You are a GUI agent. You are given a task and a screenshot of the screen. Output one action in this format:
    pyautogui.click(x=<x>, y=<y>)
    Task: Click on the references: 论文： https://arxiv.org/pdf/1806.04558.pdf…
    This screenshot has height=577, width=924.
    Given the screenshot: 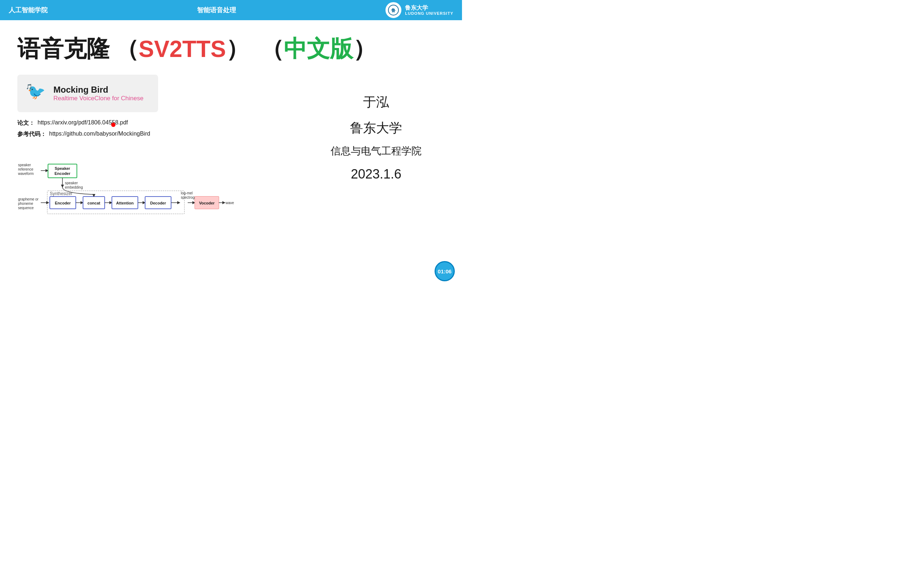 What is the action you would take?
    pyautogui.click(x=152, y=129)
    